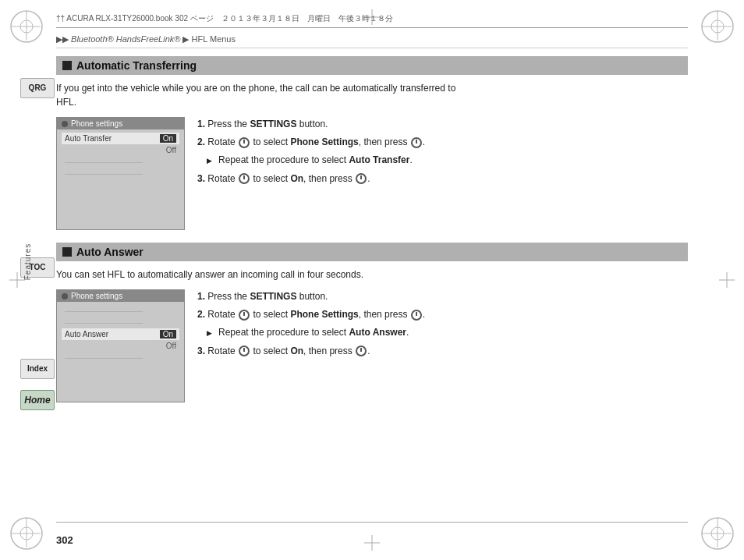  What do you see at coordinates (120, 334) in the screenshot?
I see `ps2-row-3: Auto Answer On` at bounding box center [120, 334].